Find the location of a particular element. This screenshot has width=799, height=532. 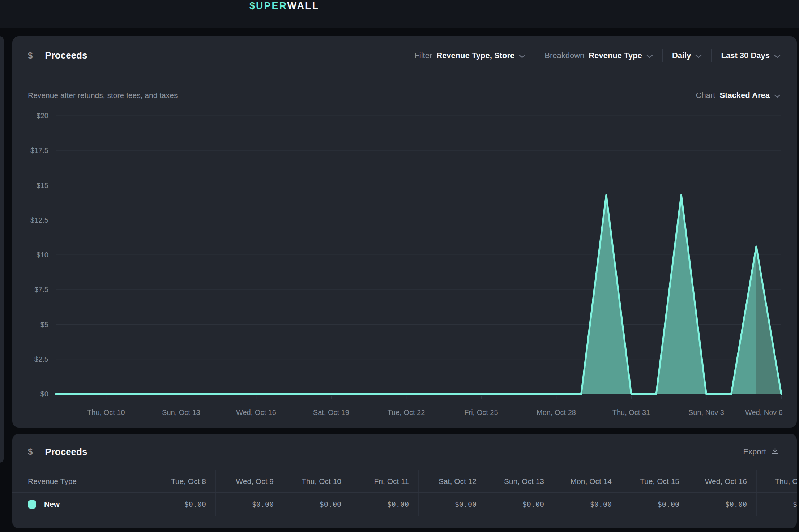

adjacent-card-edge is located at coordinates (2, 249).